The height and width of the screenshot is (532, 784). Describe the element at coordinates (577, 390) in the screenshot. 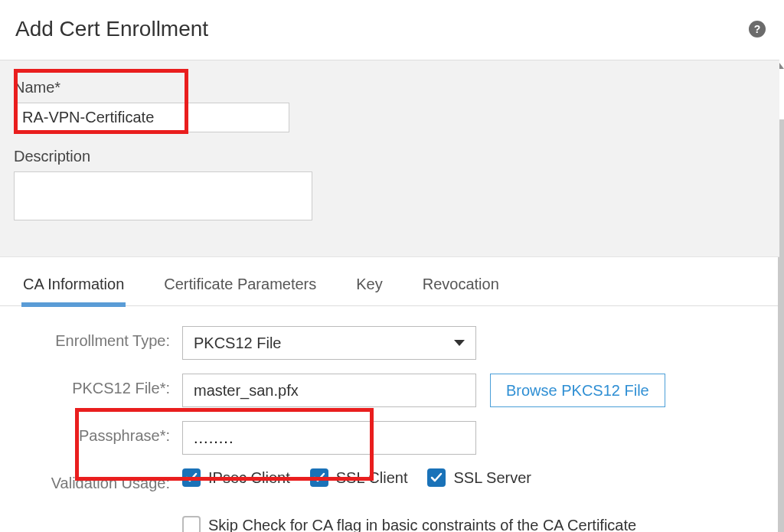

I see `browse-pkcs12-button: Browse PKCS12 File` at that location.